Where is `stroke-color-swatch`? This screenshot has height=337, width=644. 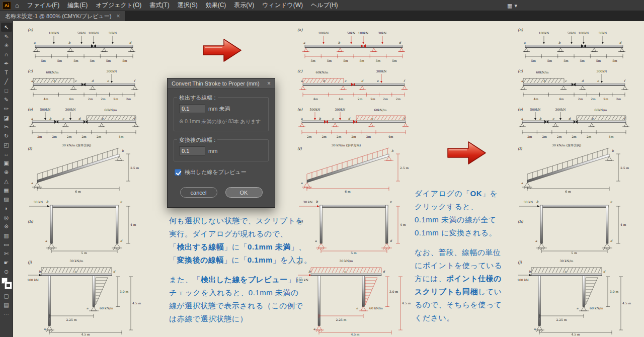 stroke-color-swatch is located at coordinates (8, 286).